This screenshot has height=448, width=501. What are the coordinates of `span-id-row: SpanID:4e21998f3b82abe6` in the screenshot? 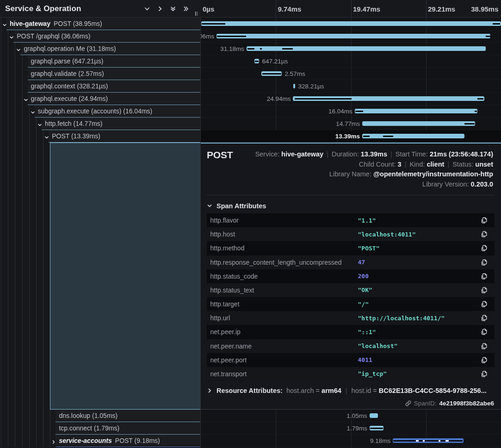 It's located at (450, 404).